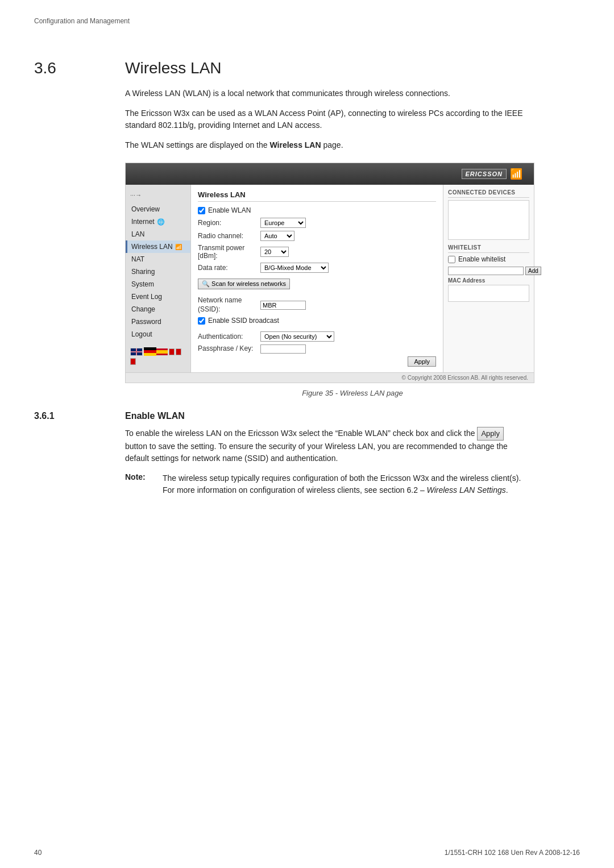 The height and width of the screenshot is (868, 614). What do you see at coordinates (146, 209) in the screenshot?
I see `sidebar-label-overview: Overview` at bounding box center [146, 209].